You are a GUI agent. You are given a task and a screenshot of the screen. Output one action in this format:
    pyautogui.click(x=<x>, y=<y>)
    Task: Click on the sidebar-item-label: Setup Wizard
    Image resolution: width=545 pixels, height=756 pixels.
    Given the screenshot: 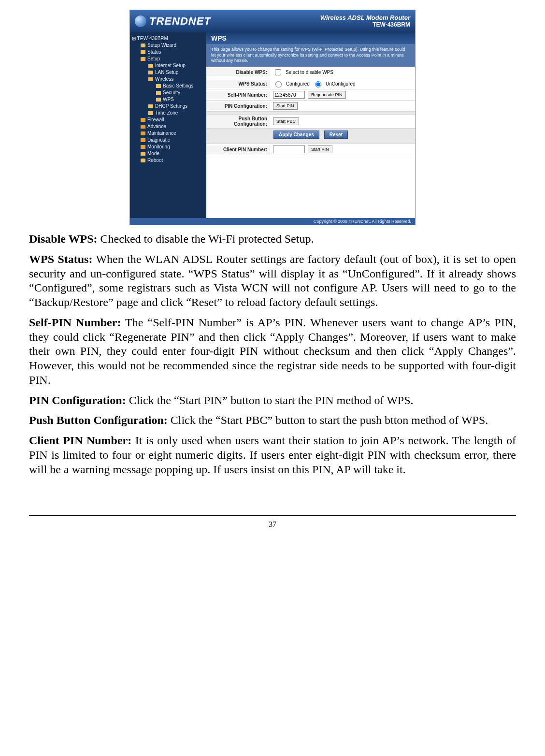 What is the action you would take?
    pyautogui.click(x=162, y=45)
    